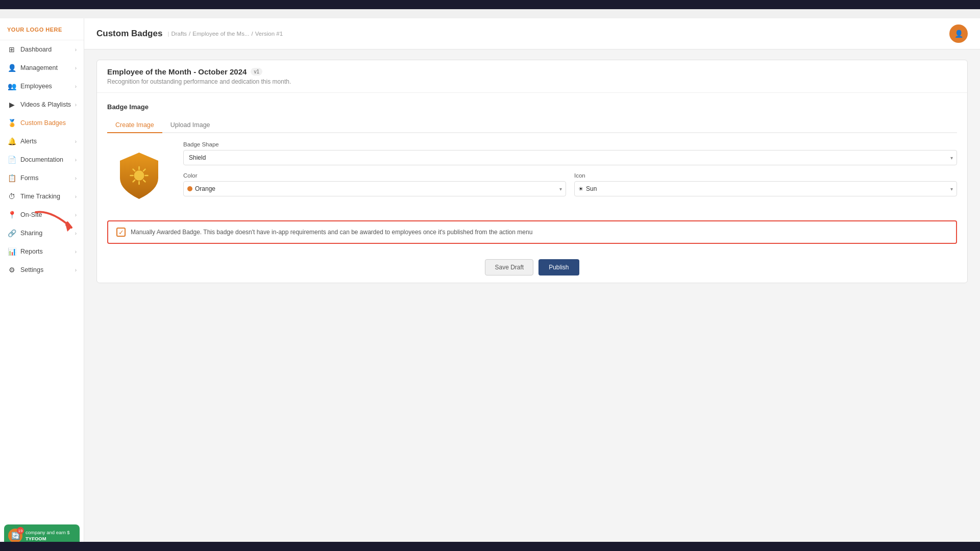 The height and width of the screenshot is (551, 980). What do you see at coordinates (532, 34) in the screenshot?
I see `page-header: Custom Badges | Drafts / Employee of the…` at bounding box center [532, 34].